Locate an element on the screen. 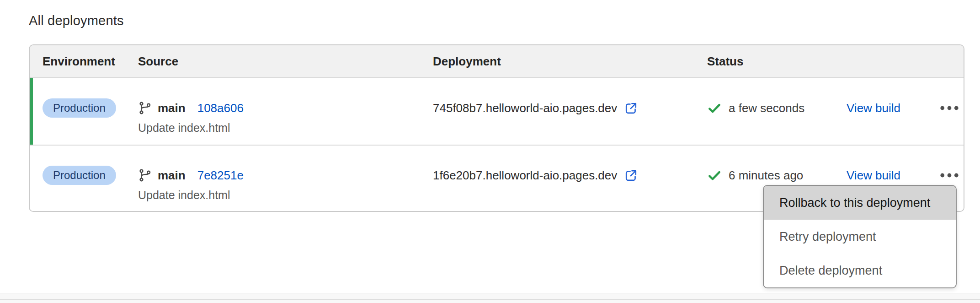  header-source: Source is located at coordinates (285, 61).